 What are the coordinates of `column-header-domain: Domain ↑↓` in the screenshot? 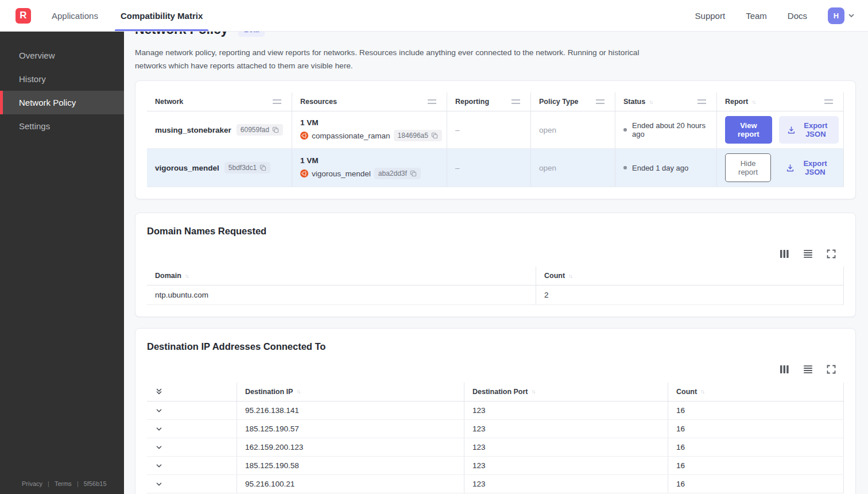 It's located at (341, 276).